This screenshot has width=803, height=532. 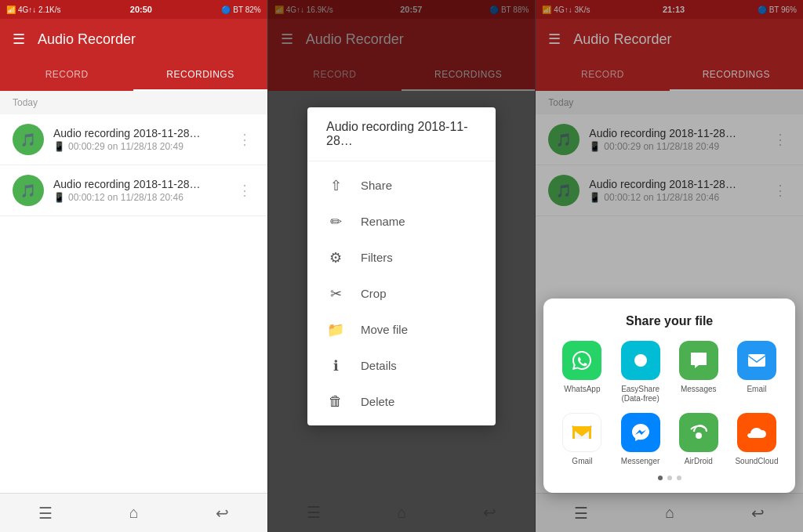 I want to click on context-menu: Audio recording 2018-11-28… ⇧ Share ✏ Re…, so click(x=402, y=266).